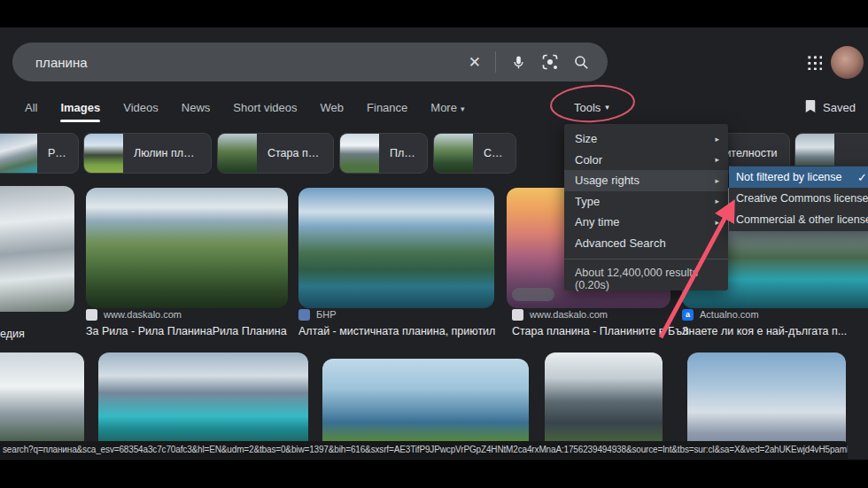 This screenshot has width=868, height=488. I want to click on avatar, so click(847, 62).